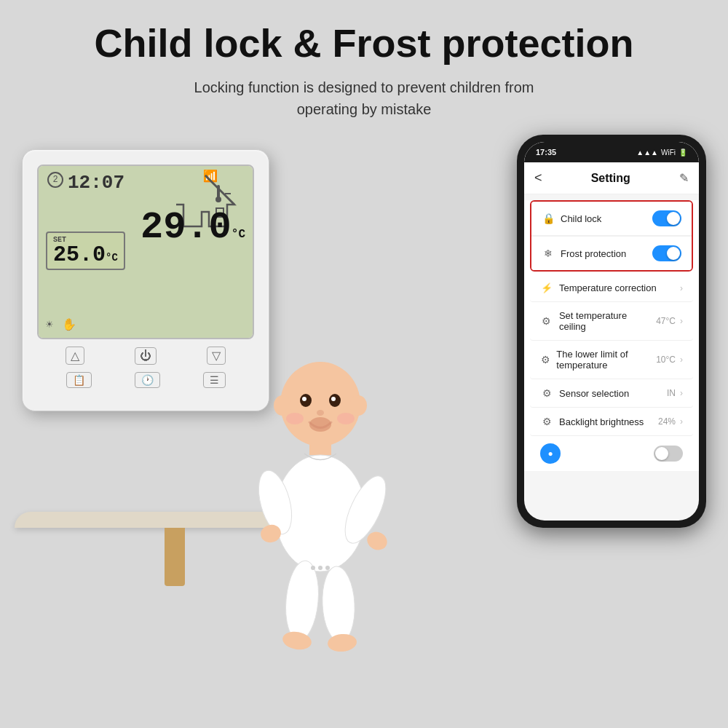  Describe the element at coordinates (684, 178) in the screenshot. I see `edit-button: ✎` at that location.